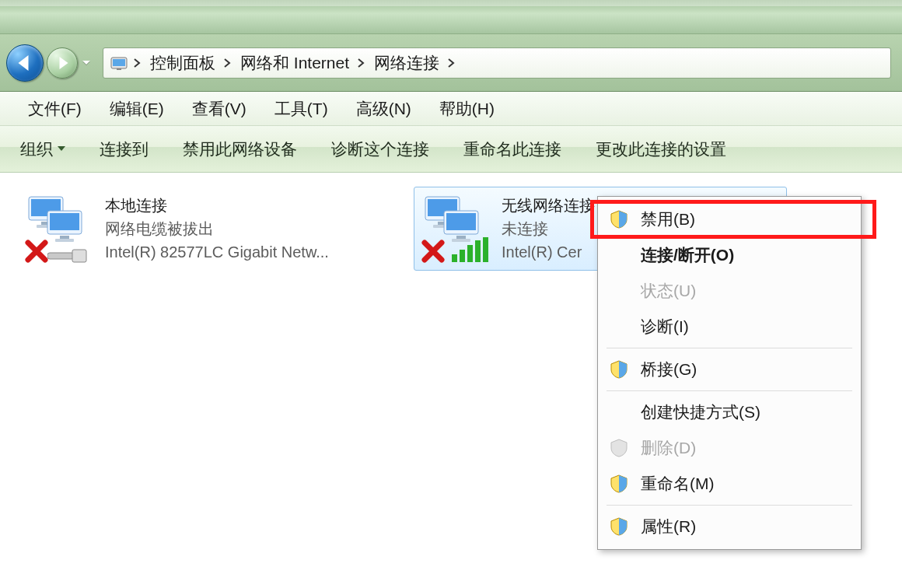 The width and height of the screenshot is (902, 588). What do you see at coordinates (294, 63) in the screenshot?
I see `breadcrumb-seg-1: 网络和 Internet` at bounding box center [294, 63].